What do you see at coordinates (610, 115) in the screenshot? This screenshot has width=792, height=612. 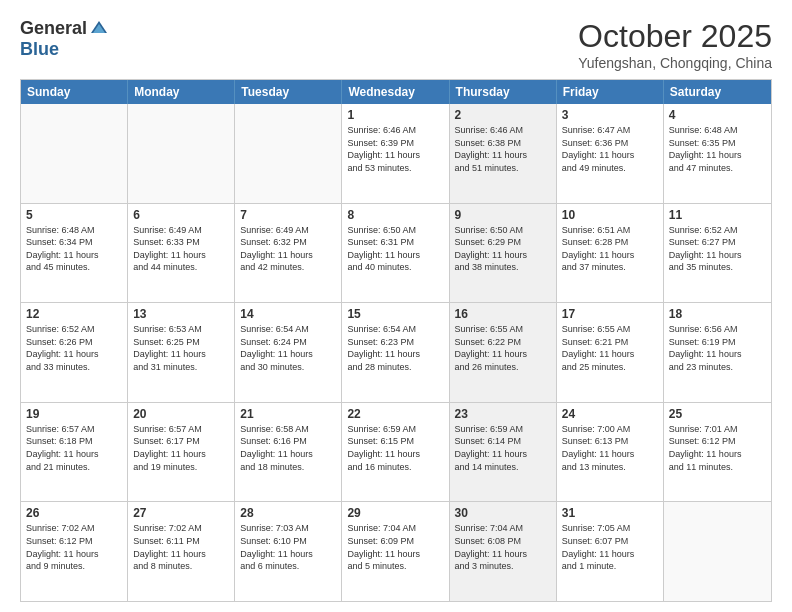 I see `day-number: 3` at bounding box center [610, 115].